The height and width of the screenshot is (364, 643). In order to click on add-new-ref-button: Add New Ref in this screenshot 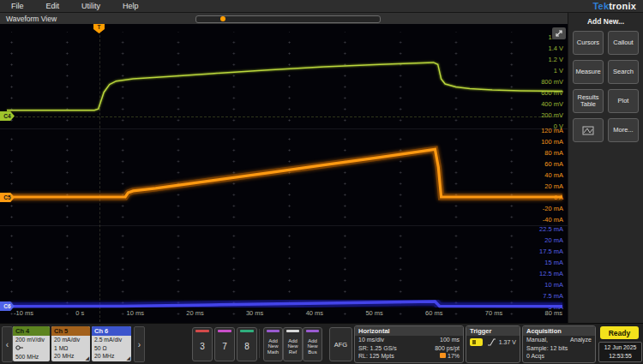, I will do `click(293, 344)`.